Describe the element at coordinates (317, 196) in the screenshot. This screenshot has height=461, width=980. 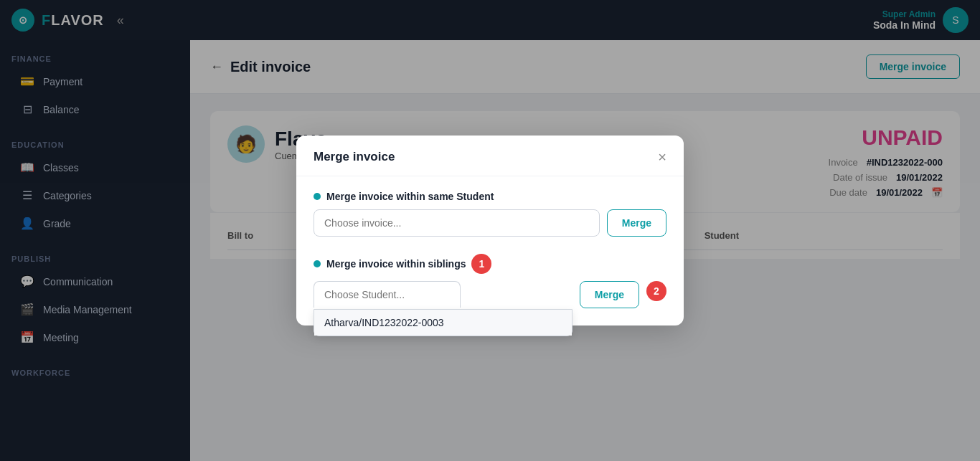
I see `section1-dot` at that location.